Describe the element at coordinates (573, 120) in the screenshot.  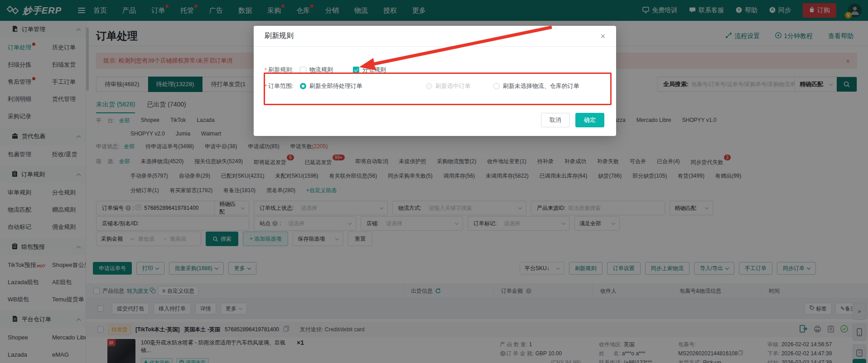
I see `modal-footer: 取消 确定` at that location.